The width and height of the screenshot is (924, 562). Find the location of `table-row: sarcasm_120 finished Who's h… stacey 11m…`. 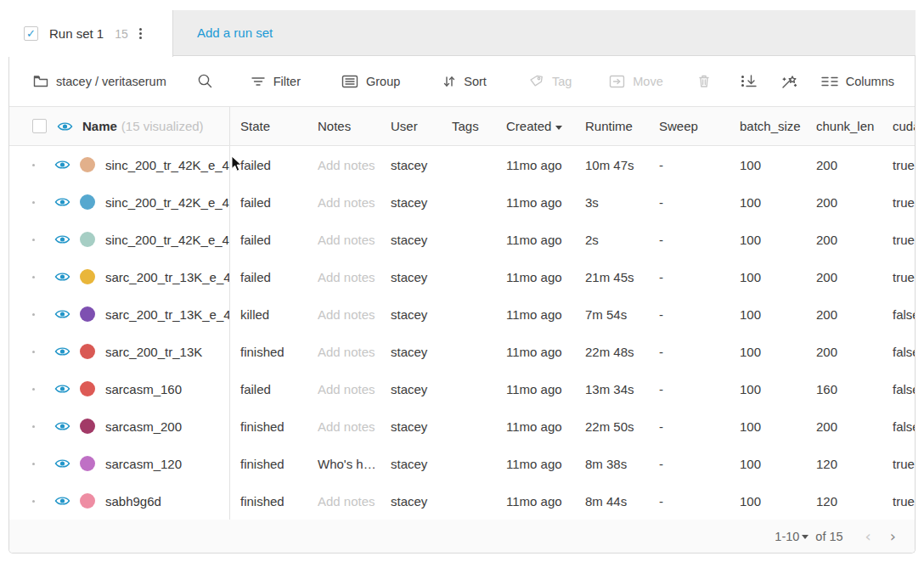

table-row: sarcasm_120 finished Who's h… stacey 11m… is located at coordinates (462, 464).